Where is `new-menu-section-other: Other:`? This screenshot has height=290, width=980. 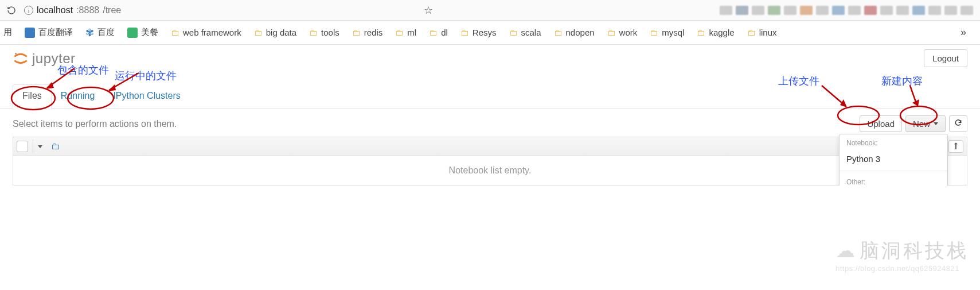
new-menu-section-other: Other: is located at coordinates (893, 179).